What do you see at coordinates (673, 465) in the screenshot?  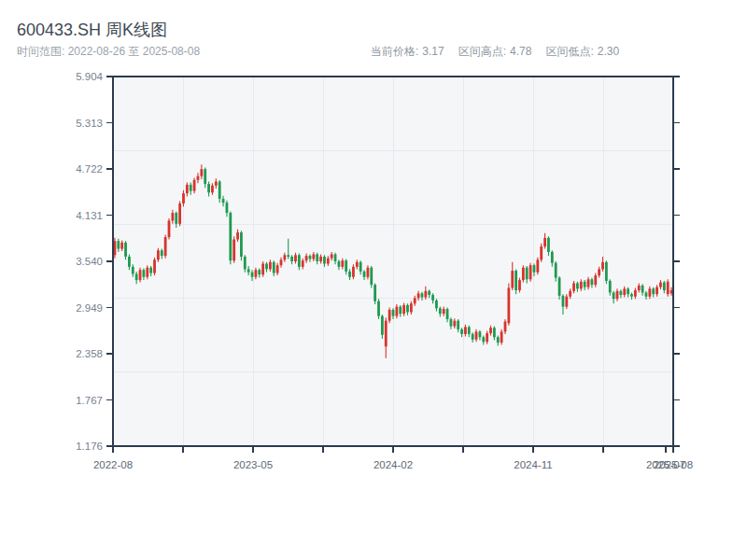 I see `x-tick-label: 2025-08` at bounding box center [673, 465].